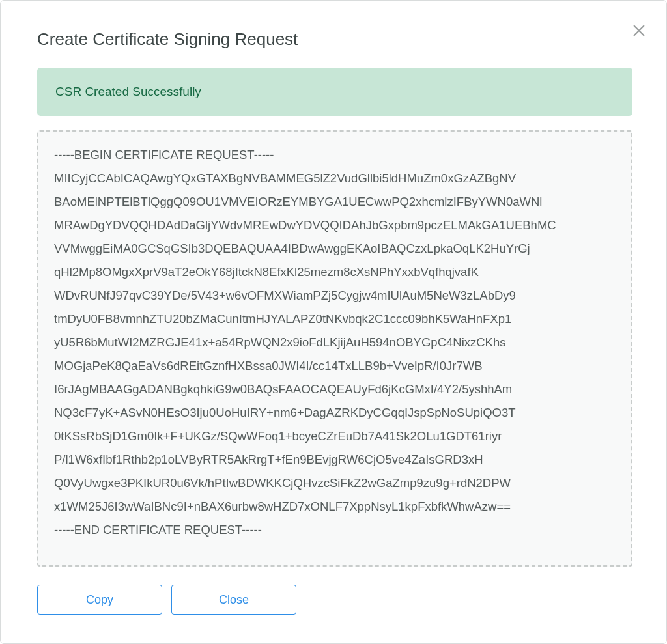  Describe the element at coordinates (335, 436) in the screenshot. I see `csr-line: 0tKSsRbSjD1Gm0Ik+F+UKGz/SQwWFoq1+bcyeCZr…` at that location.